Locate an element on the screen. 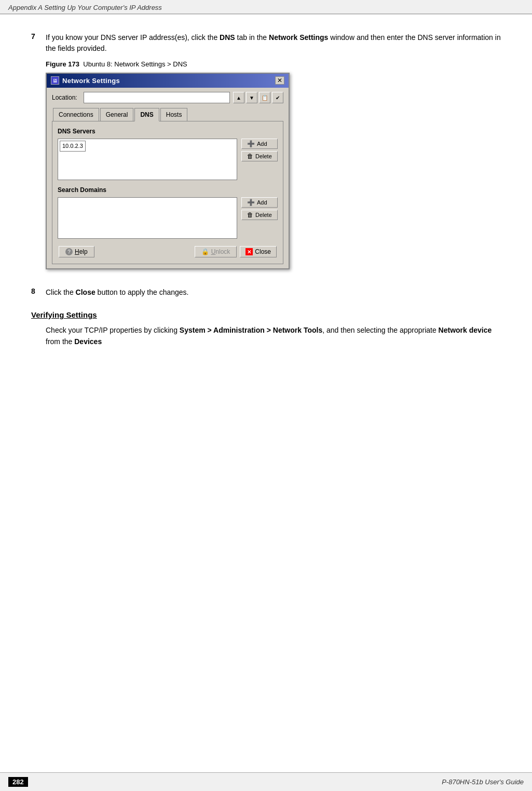 The width and height of the screenshot is (532, 791). search-domain-delete-button: 🗑 Delete is located at coordinates (260, 215).